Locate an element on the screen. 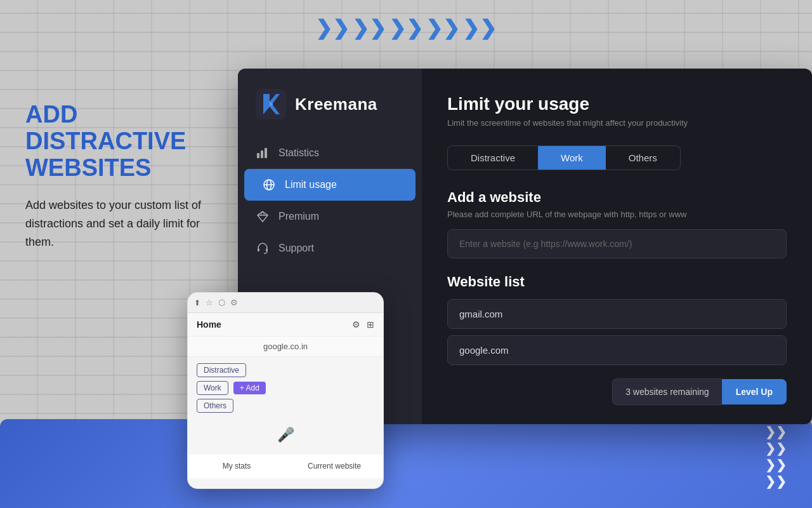  phone-browser-bar: ⬆ ☆ ⬡ ⚙ is located at coordinates (285, 303).